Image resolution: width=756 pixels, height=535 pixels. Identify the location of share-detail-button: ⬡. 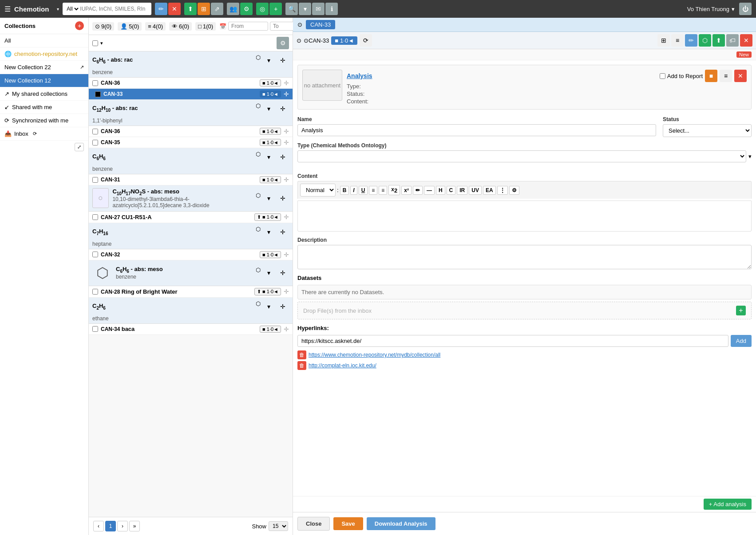
(705, 40).